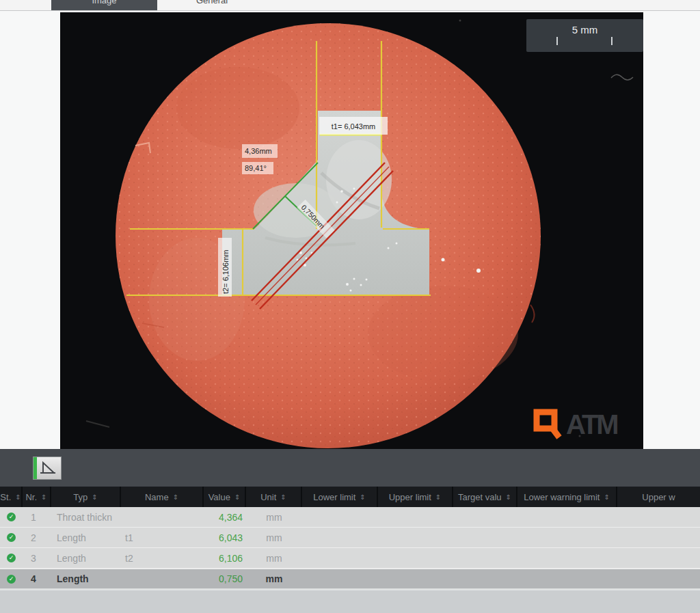 This screenshot has width=700, height=613. I want to click on t2-label: t2= 6,106mm, so click(226, 272).